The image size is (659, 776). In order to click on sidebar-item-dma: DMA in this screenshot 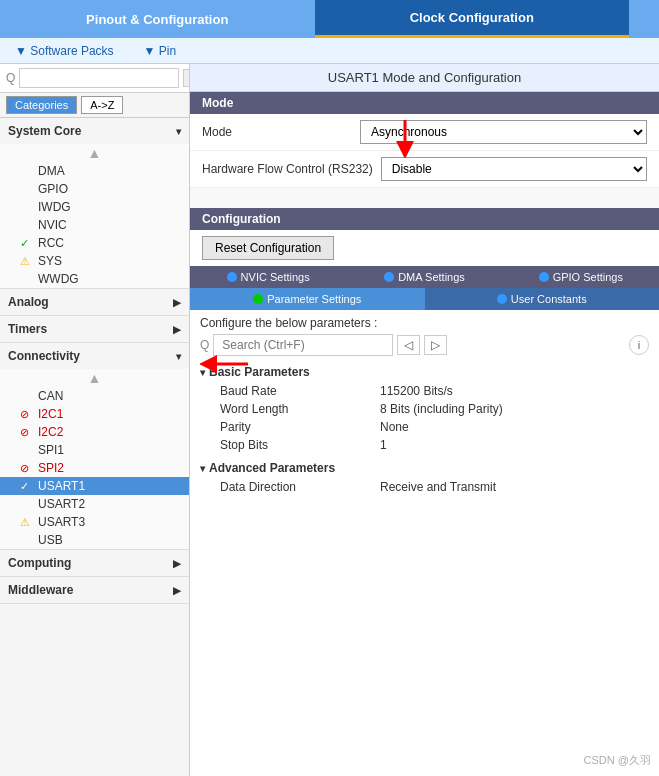, I will do `click(94, 171)`.